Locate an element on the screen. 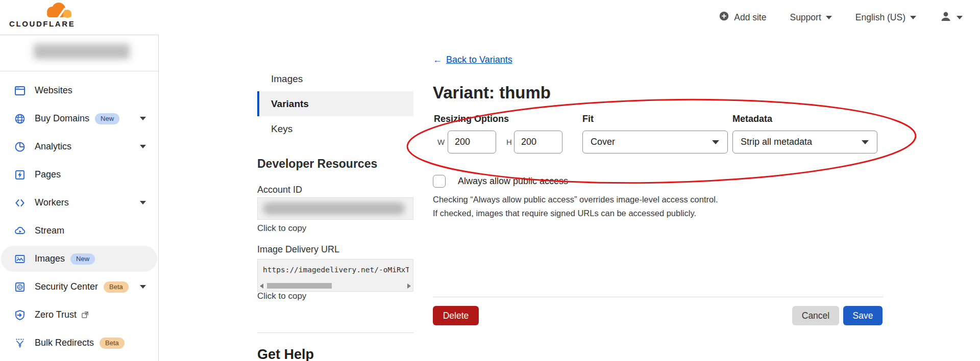  sidebar-item-websites: Websites is located at coordinates (79, 91).